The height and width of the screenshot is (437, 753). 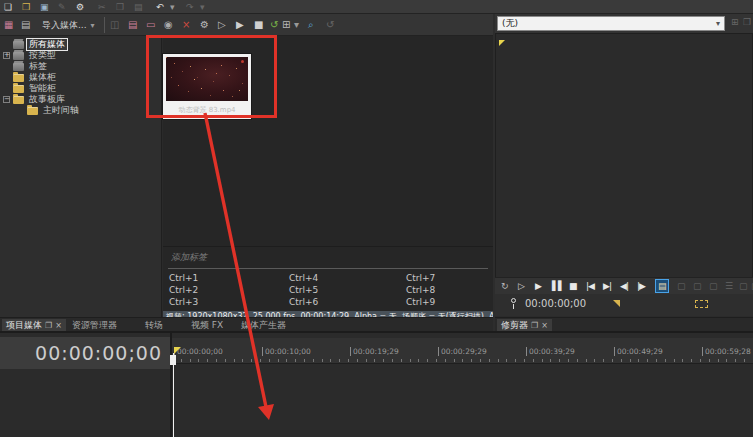 I want to click on undo-dropdown-icon: ▾, so click(x=172, y=7).